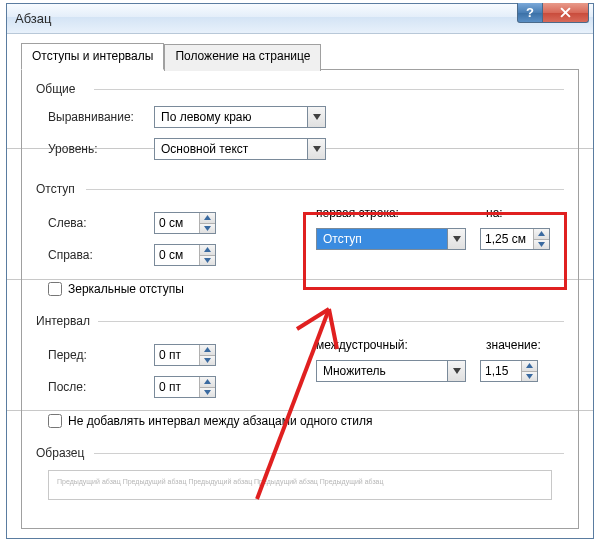  Describe the element at coordinates (55, 289) in the screenshot. I see `mirror-indents-checkbox` at that location.